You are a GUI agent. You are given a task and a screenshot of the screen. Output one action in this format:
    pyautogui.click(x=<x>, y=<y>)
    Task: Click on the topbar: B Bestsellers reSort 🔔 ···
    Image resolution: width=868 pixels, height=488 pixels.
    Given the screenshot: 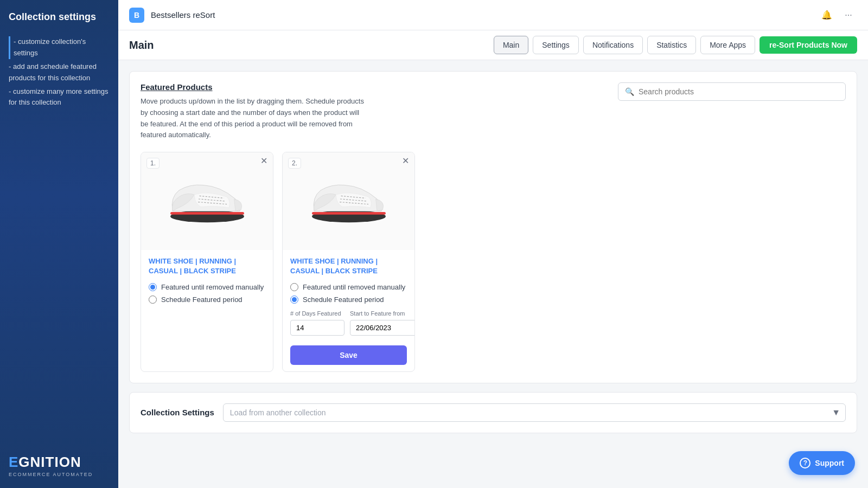 What is the action you would take?
    pyautogui.click(x=493, y=15)
    